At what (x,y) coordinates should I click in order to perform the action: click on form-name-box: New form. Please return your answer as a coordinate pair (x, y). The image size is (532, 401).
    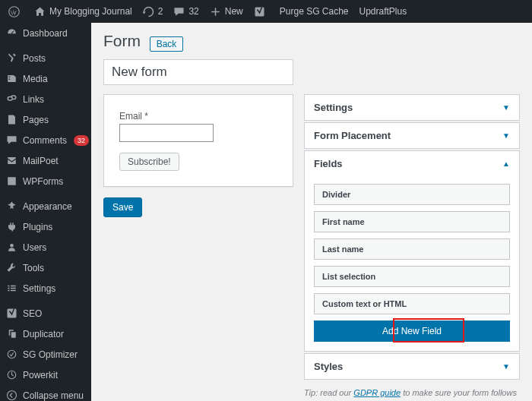
    Looking at the image, I should click on (198, 72).